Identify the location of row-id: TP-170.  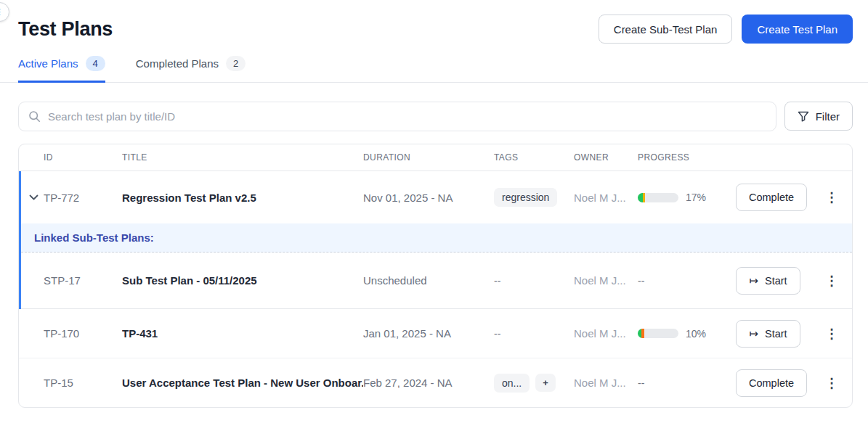
(83, 334).